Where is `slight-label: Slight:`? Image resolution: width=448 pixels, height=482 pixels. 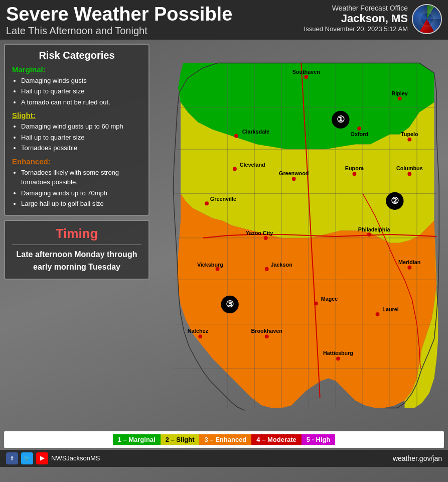 slight-label: Slight: is located at coordinates (77, 115).